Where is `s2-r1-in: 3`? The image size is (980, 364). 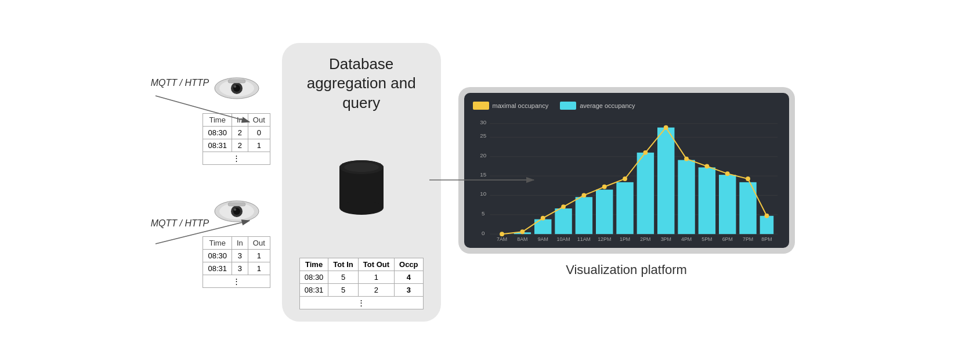 s2-r1-in: 3 is located at coordinates (240, 255).